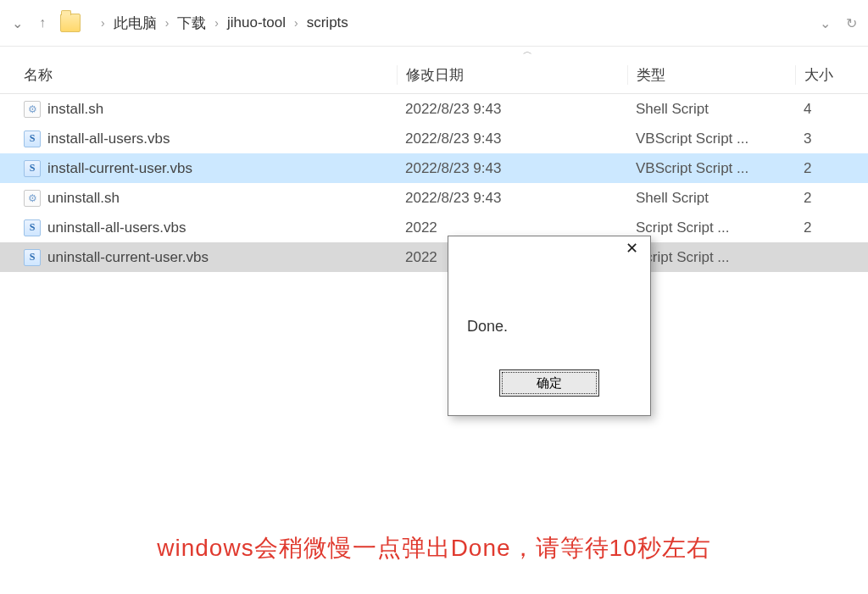 Image resolution: width=868 pixels, height=594 pixels. What do you see at coordinates (549, 319) in the screenshot?
I see `dialog-message: Done.` at bounding box center [549, 319].